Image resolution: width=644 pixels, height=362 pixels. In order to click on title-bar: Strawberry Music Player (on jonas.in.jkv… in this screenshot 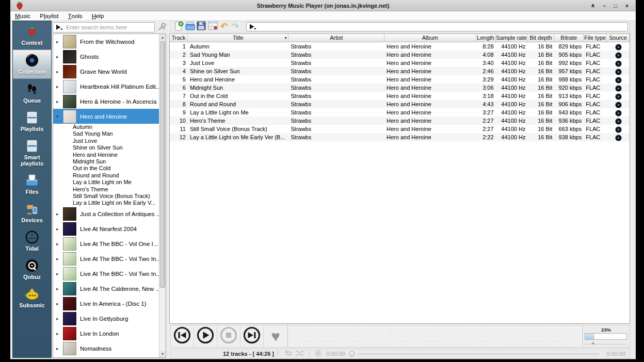, I will do `click(323, 6)`.